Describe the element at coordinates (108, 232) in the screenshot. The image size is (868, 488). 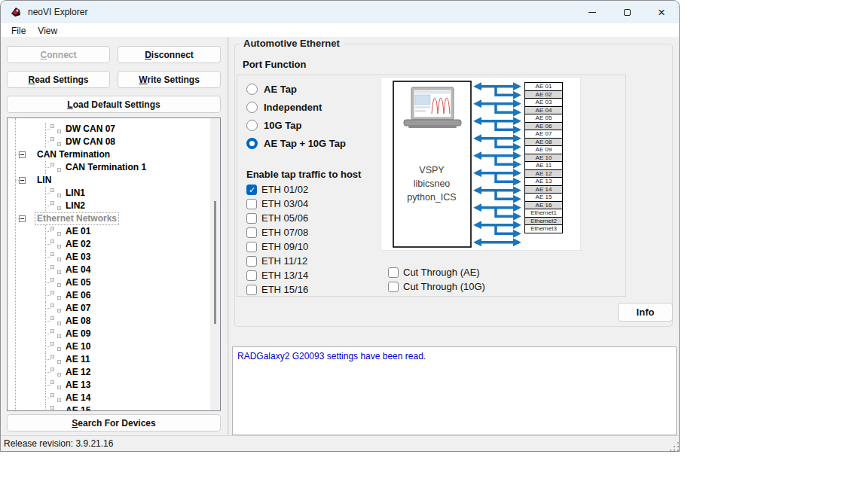
I see `tree-item: AE 01` at that location.